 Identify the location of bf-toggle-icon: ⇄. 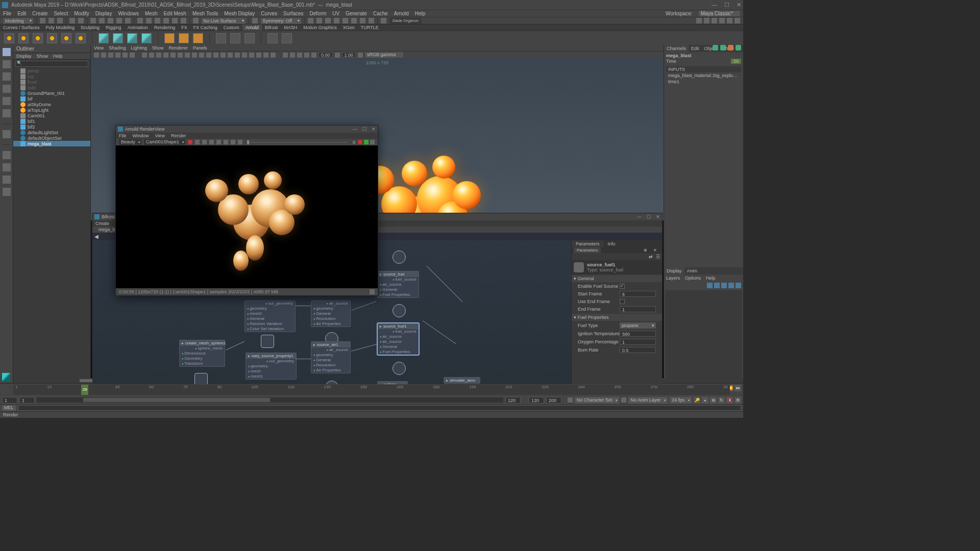
(651, 257).